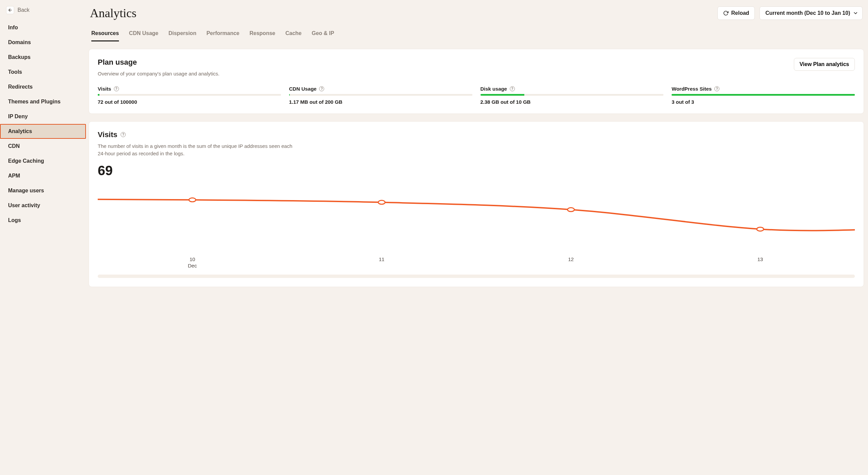 Image resolution: width=868 pixels, height=475 pixels. What do you see at coordinates (476, 262) in the screenshot?
I see `chart-axis: 10Dec111213` at bounding box center [476, 262].